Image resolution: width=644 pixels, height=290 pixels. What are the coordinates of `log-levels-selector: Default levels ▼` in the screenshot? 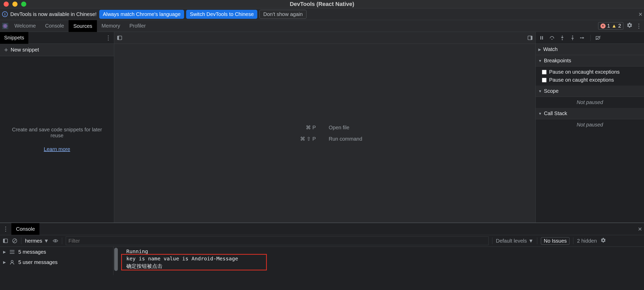 It's located at (515, 241).